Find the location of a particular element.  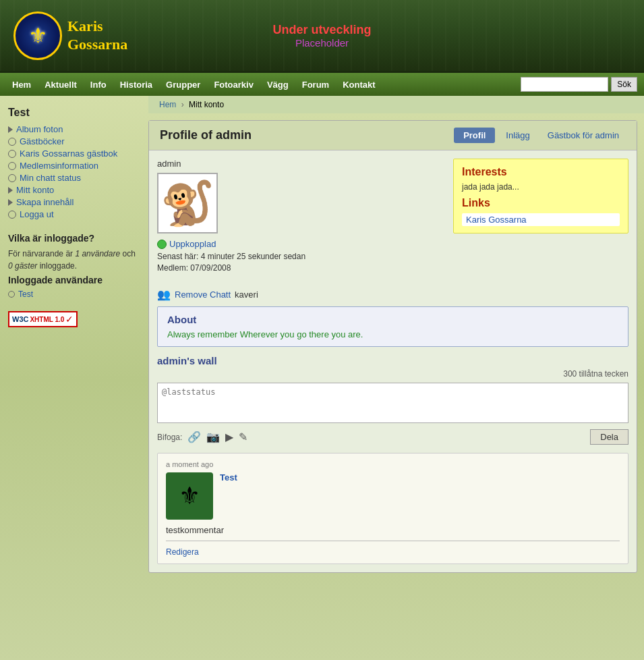

who-online-guests: 0 gäster is located at coordinates (23, 266).